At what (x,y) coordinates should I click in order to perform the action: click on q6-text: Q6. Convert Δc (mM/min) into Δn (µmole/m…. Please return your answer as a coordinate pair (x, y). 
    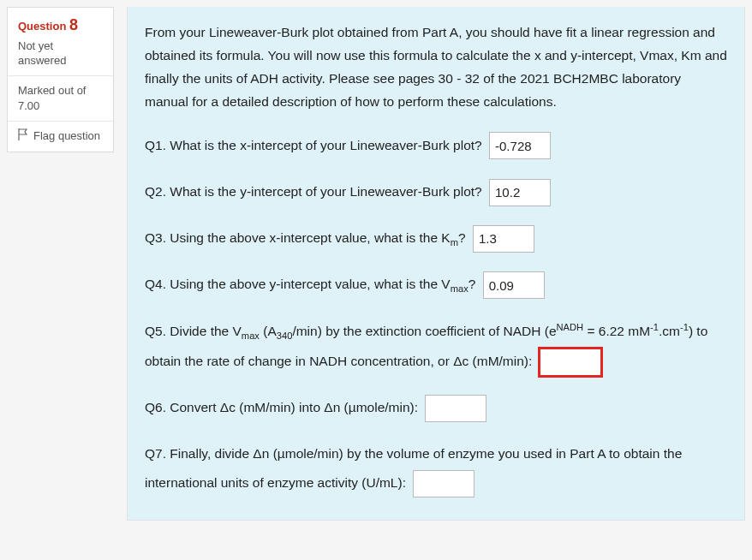
    Looking at the image, I should click on (281, 408).